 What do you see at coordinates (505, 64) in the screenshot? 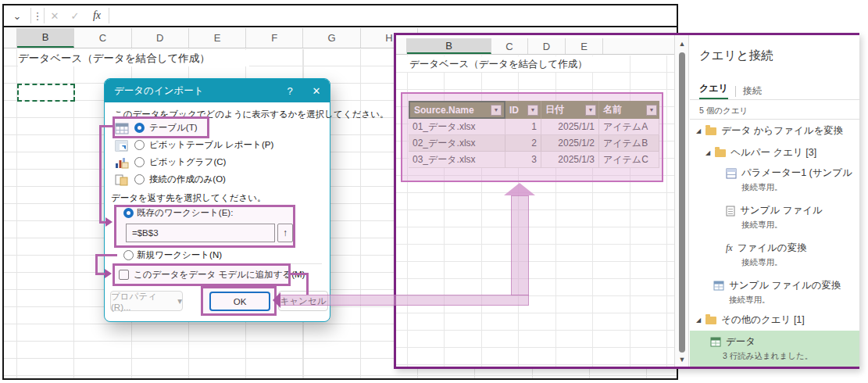
I see `overlay-cell-b1-text: データベース（データを結合して作成）` at bounding box center [505, 64].